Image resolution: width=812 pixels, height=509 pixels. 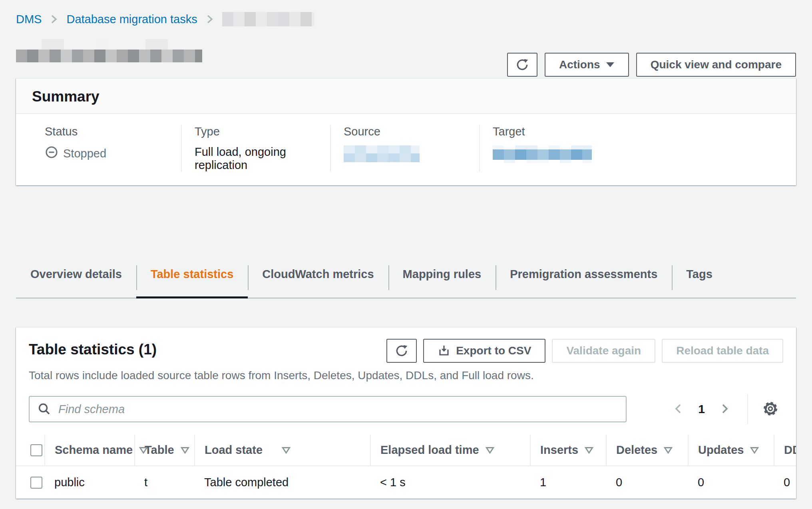 What do you see at coordinates (406, 482) in the screenshot?
I see `table-row: public t Table completed < 1 s 1 0 0 0` at bounding box center [406, 482].